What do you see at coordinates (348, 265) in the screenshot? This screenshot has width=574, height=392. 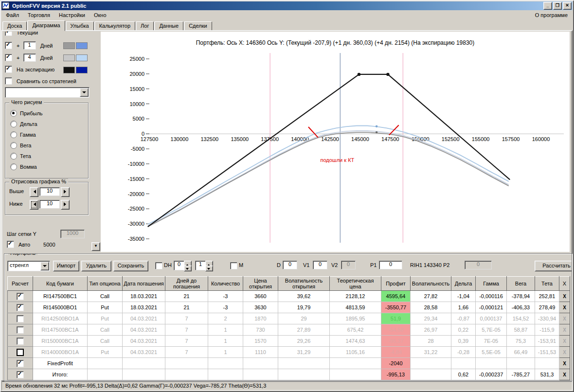 I see `v2-input: 0` at bounding box center [348, 265].